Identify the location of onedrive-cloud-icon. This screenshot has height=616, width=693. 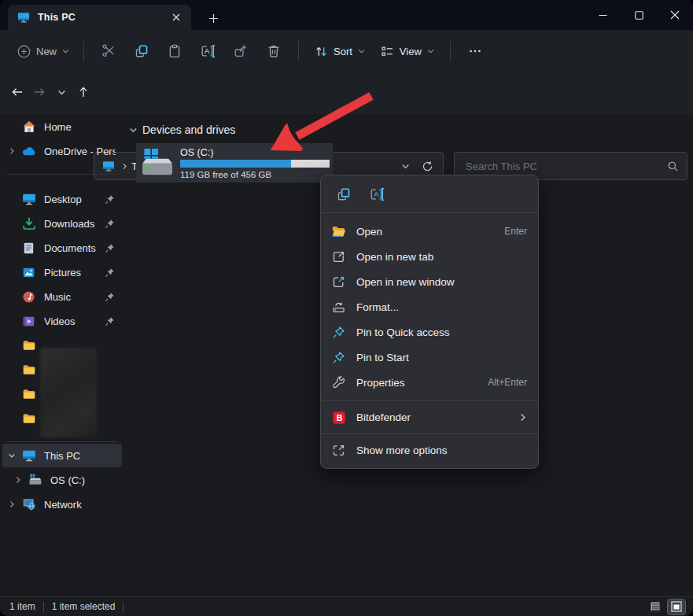
(28, 151).